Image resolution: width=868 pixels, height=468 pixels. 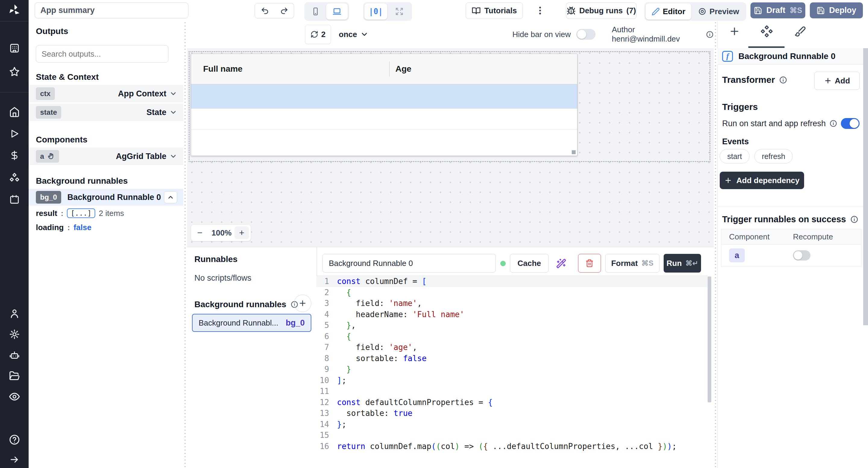 What do you see at coordinates (112, 213) in the screenshot?
I see `result-value: 2 items` at bounding box center [112, 213].